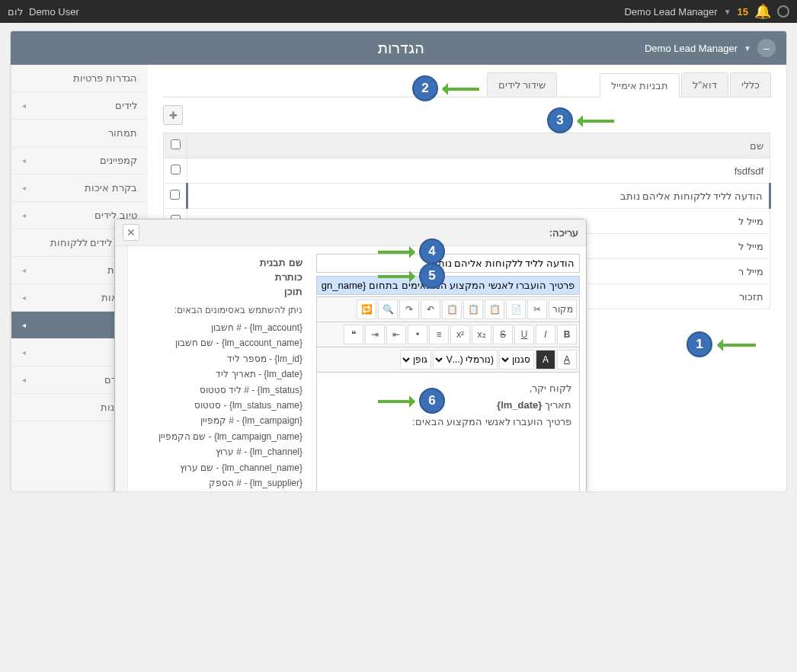 The height and width of the screenshot is (672, 797). Describe the element at coordinates (705, 85) in the screenshot. I see `tab-email: דוא"ל` at that location.